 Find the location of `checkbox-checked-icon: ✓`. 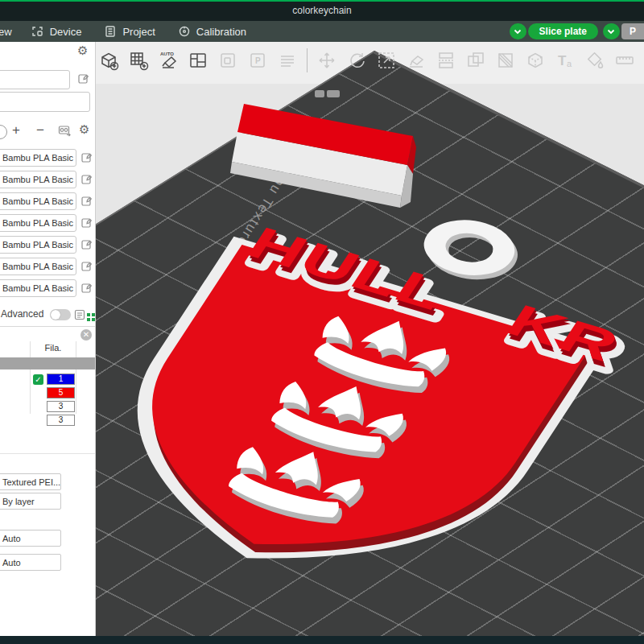

checkbox-checked-icon: ✓ is located at coordinates (39, 380).